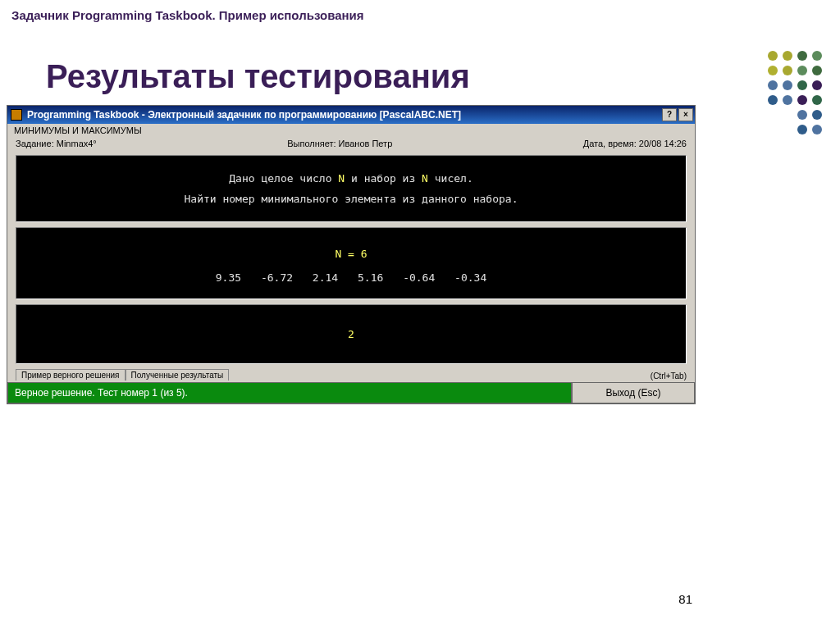 This screenshot has height=629, width=840. Describe the element at coordinates (686, 599) in the screenshot. I see `page-number: 81` at that location.